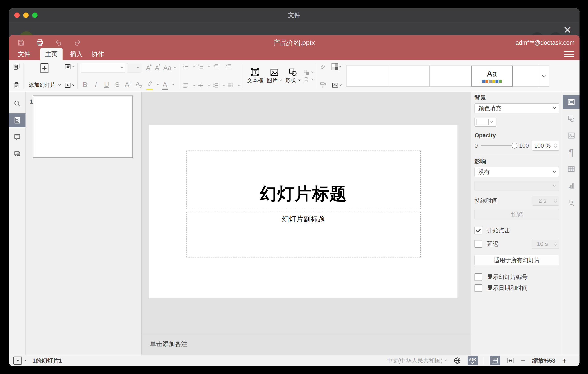  What do you see at coordinates (303, 180) in the screenshot?
I see `title-placeholder: 幻灯片标题` at bounding box center [303, 180].